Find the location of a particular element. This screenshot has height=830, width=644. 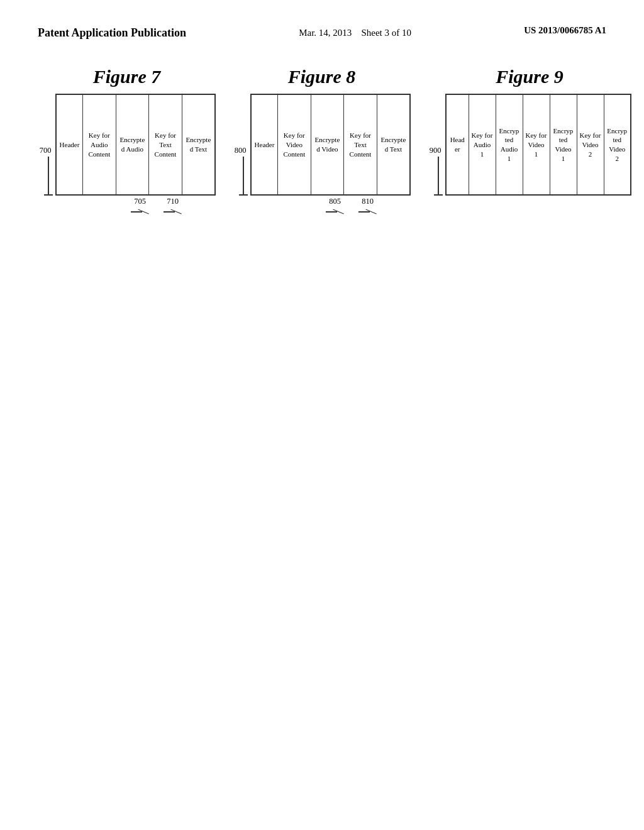

cell-enc-audio1-9: Encrypted Audio 1 is located at coordinates (509, 145).